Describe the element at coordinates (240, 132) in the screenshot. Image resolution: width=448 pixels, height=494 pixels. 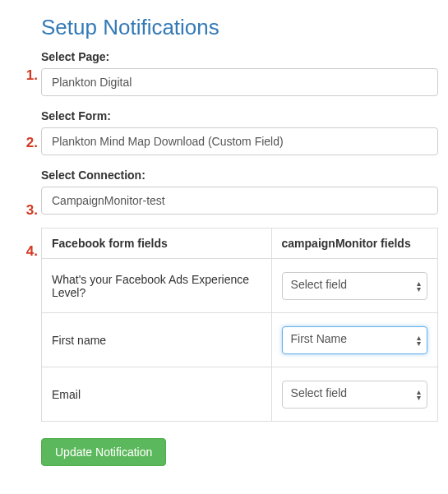
I see `select-form-group: Select Form:` at that location.